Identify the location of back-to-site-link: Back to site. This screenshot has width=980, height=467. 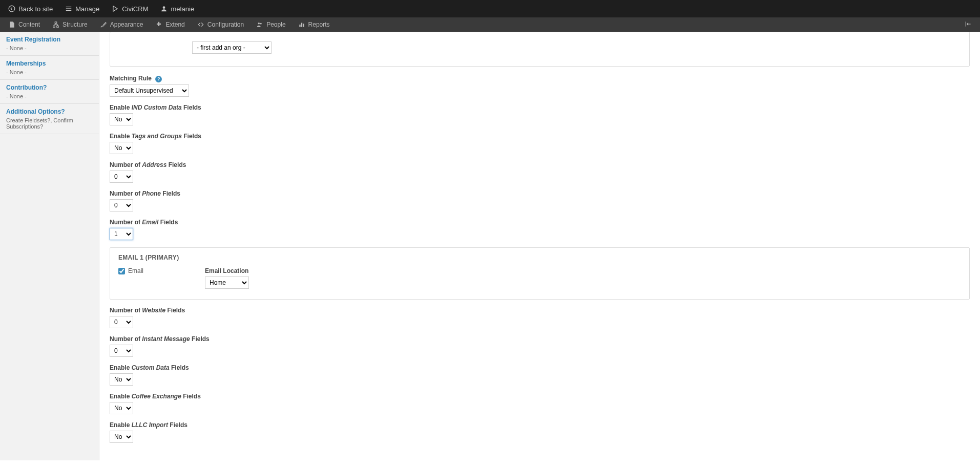
(31, 9).